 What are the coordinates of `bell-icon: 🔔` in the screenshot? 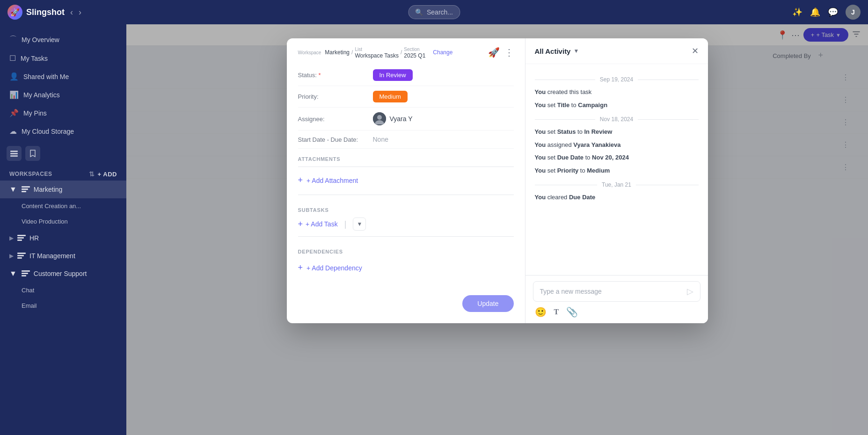 It's located at (815, 12).